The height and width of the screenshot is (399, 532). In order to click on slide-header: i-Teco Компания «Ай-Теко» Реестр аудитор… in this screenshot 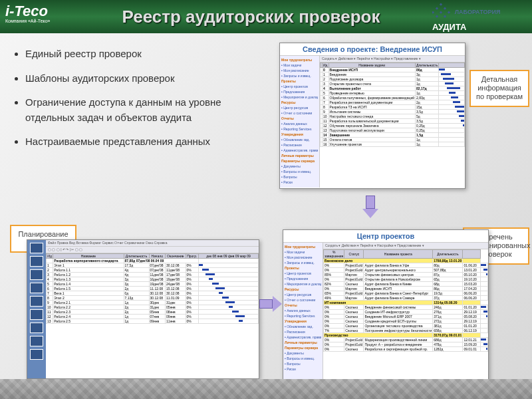, I will do `click(266, 17)`.